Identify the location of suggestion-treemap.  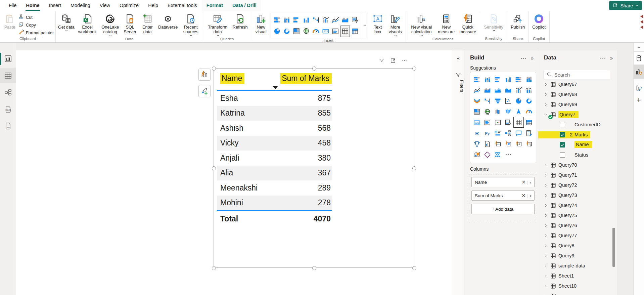
(477, 112).